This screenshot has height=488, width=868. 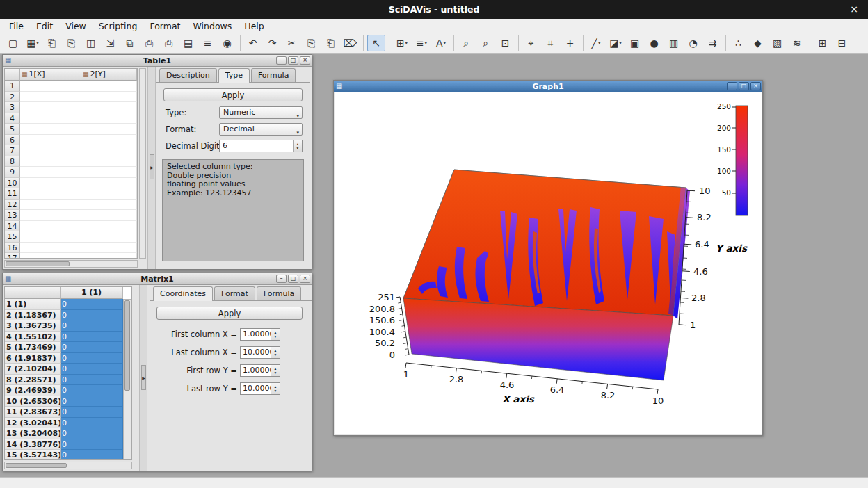 I want to click on coordinate-spinbox: 10.0000000 ▴▾, so click(x=260, y=352).